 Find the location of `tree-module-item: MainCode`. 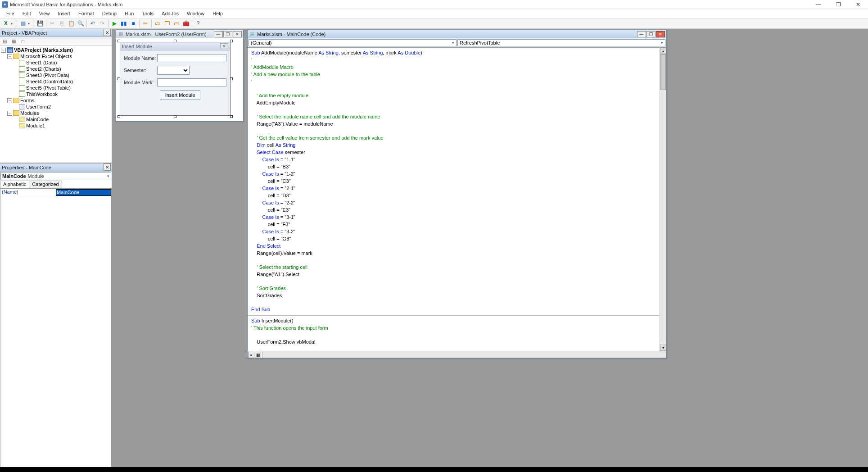

tree-module-item: MainCode is located at coordinates (56, 119).